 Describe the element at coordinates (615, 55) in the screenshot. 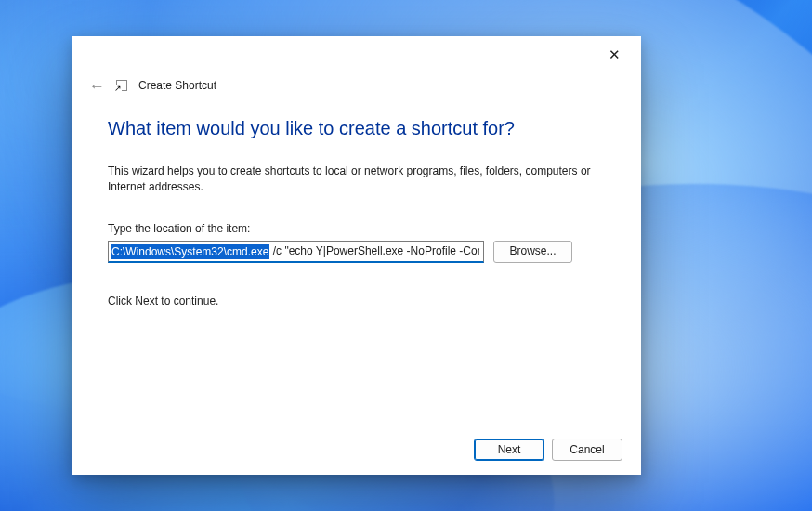

I see `close-icon: ✕` at that location.